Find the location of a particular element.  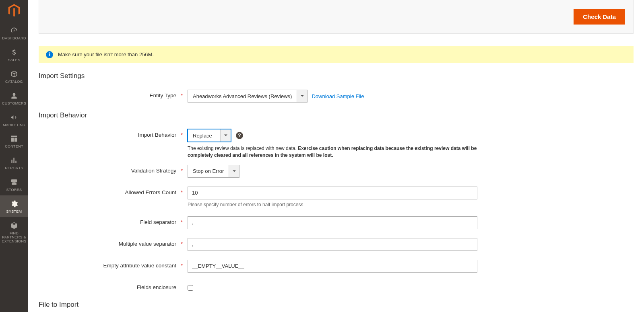

sidebar-item-catalog: CATALOG is located at coordinates (14, 76).